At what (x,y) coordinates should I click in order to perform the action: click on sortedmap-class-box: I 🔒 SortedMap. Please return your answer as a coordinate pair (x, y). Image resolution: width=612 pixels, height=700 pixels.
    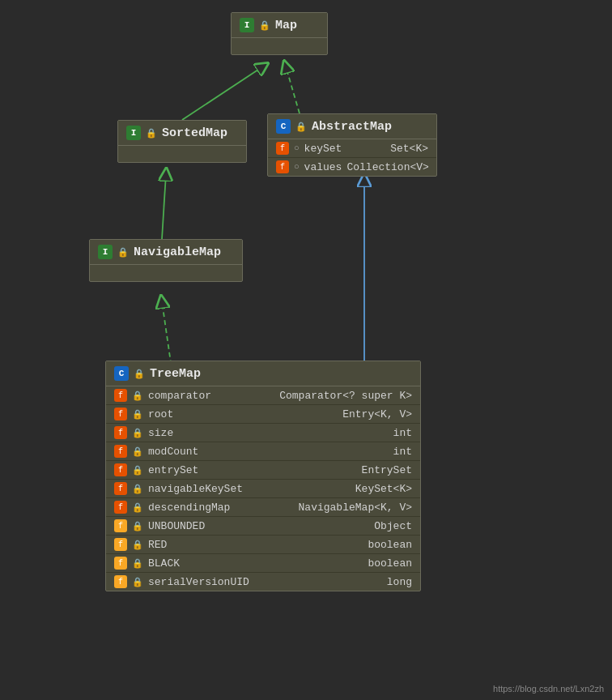
    Looking at the image, I should click on (182, 141).